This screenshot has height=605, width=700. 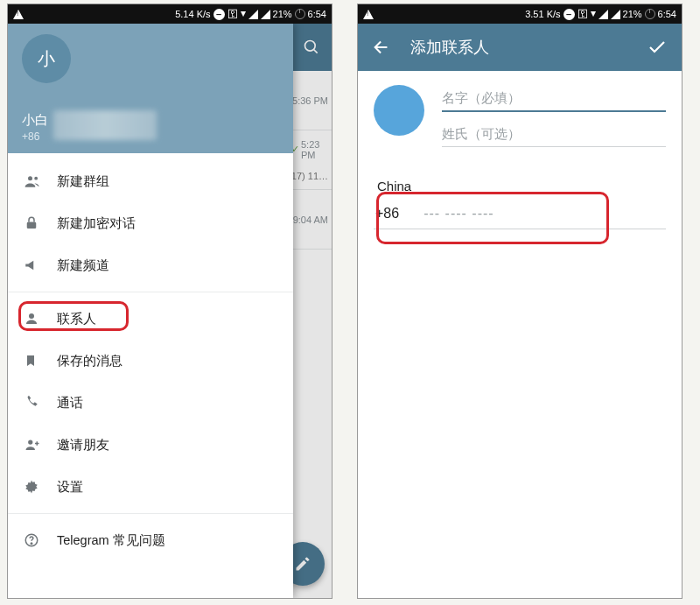 What do you see at coordinates (150, 487) in the screenshot?
I see `menu-settings: 设置` at bounding box center [150, 487].